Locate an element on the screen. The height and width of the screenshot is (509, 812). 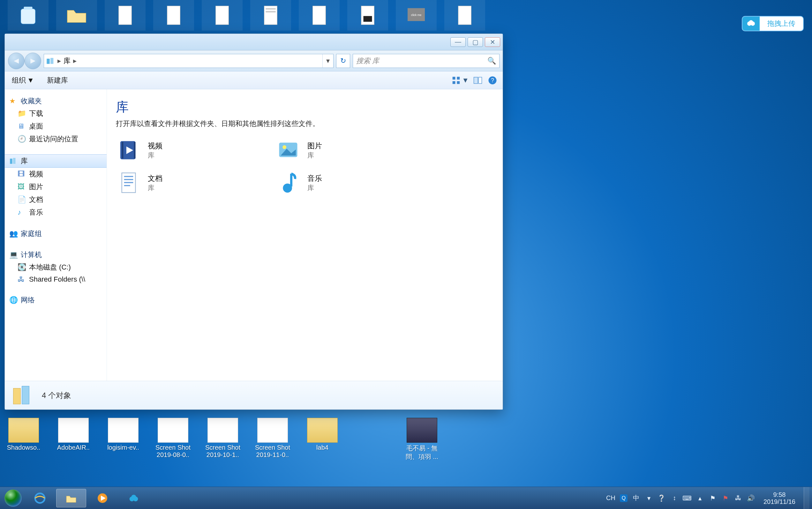
sidebar-item-pictures: 🖼 图片 is located at coordinates (56, 187).